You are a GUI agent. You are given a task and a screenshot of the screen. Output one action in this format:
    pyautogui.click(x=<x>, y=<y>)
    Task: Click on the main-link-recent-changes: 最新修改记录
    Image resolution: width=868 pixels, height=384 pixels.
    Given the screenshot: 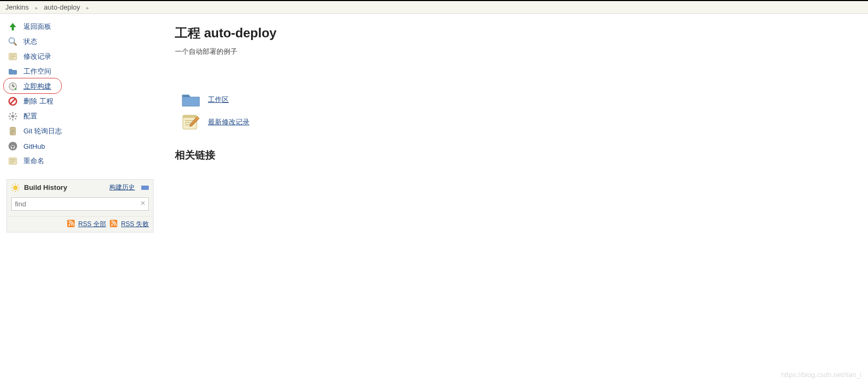 What is the action you would take?
    pyautogui.click(x=514, y=122)
    